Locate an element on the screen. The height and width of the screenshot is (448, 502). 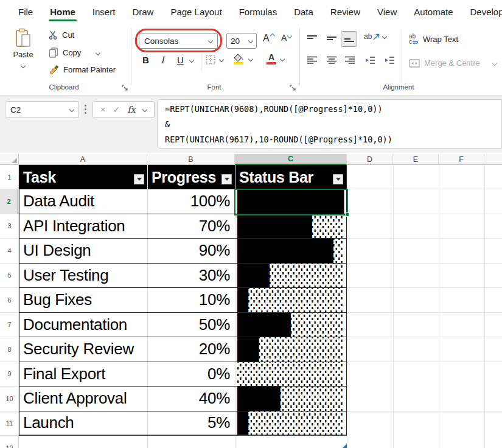
filter-button-task is located at coordinates (139, 179).